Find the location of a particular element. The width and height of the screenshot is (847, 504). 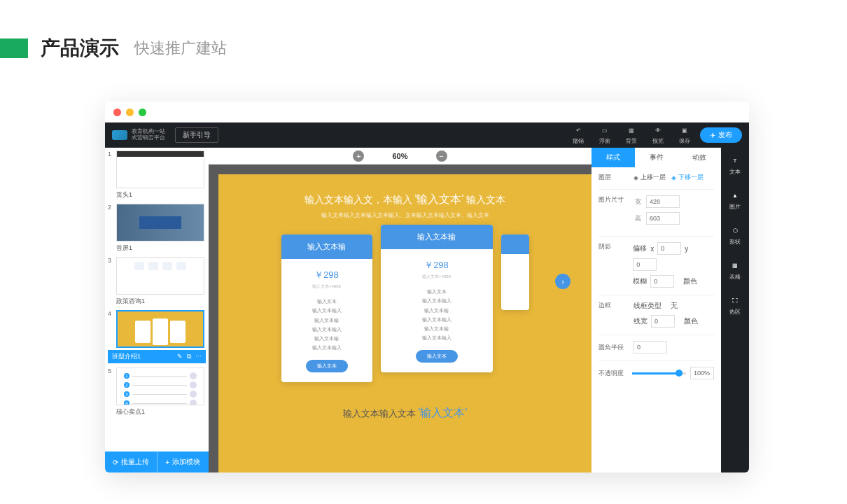

shadow-x-input: 0 is located at coordinates (669, 248).